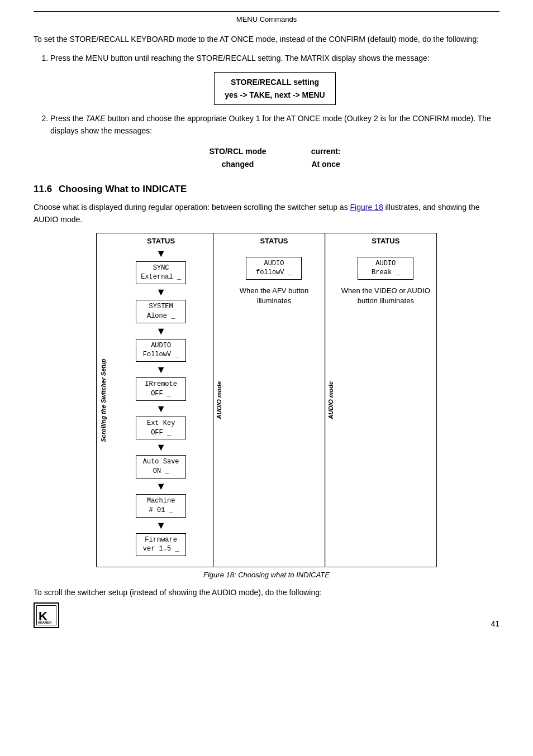  I want to click on section-body-text: Choose what is displayed during regular …, so click(266, 213).